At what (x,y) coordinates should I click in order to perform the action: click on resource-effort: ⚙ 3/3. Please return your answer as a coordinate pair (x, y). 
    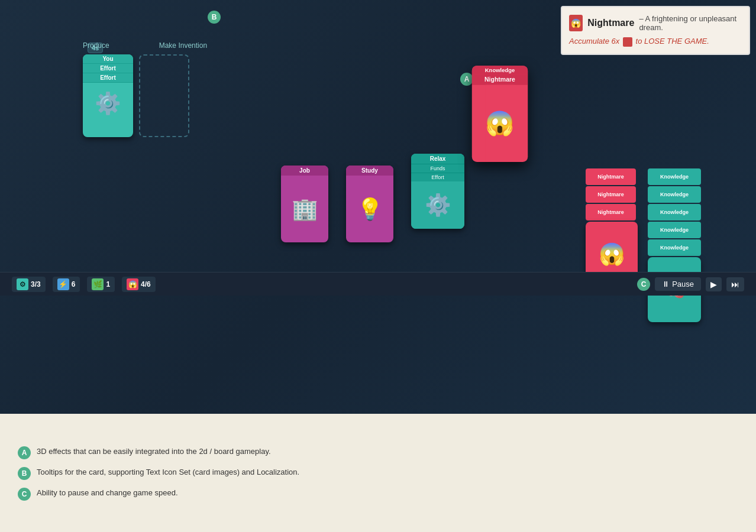
    Looking at the image, I should click on (28, 284).